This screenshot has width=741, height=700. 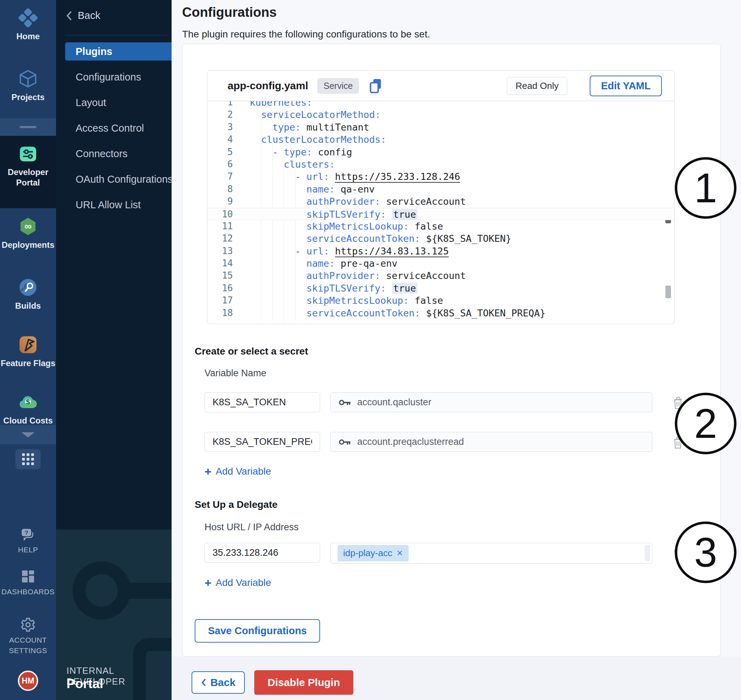 What do you see at coordinates (262, 553) in the screenshot?
I see `host-url-input` at bounding box center [262, 553].